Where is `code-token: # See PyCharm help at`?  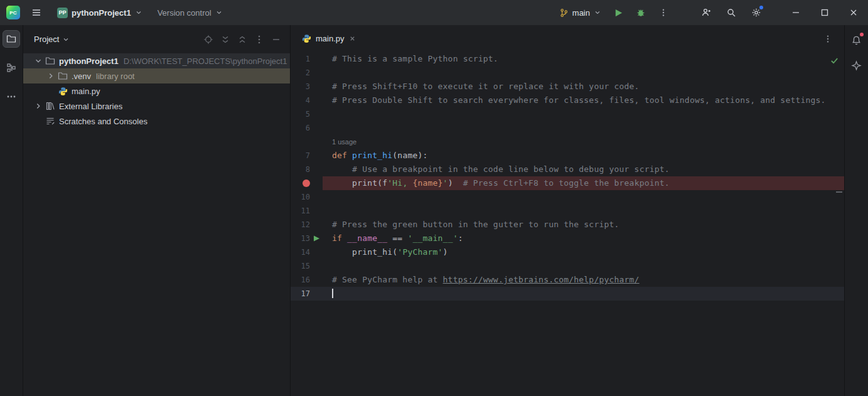
code-token: # See PyCharm help at is located at coordinates (388, 280).